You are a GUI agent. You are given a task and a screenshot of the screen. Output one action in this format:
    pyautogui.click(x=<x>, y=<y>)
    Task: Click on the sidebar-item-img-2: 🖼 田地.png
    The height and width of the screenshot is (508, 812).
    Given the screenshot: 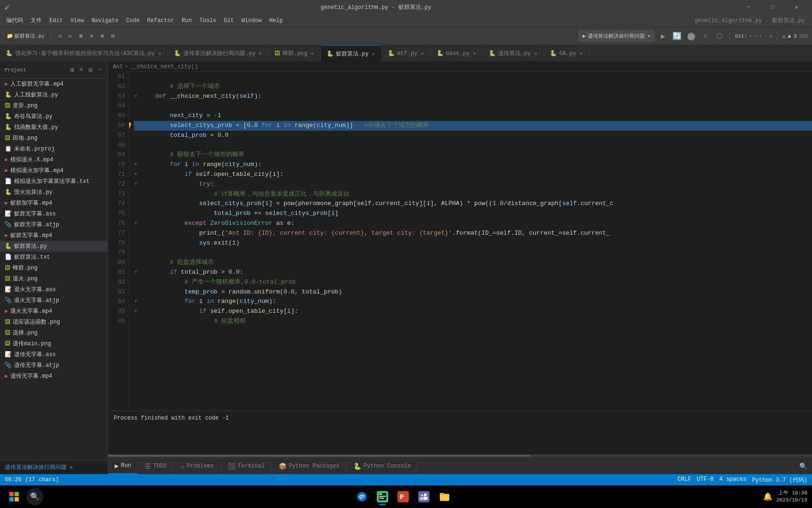 What is the action you would take?
    pyautogui.click(x=54, y=138)
    